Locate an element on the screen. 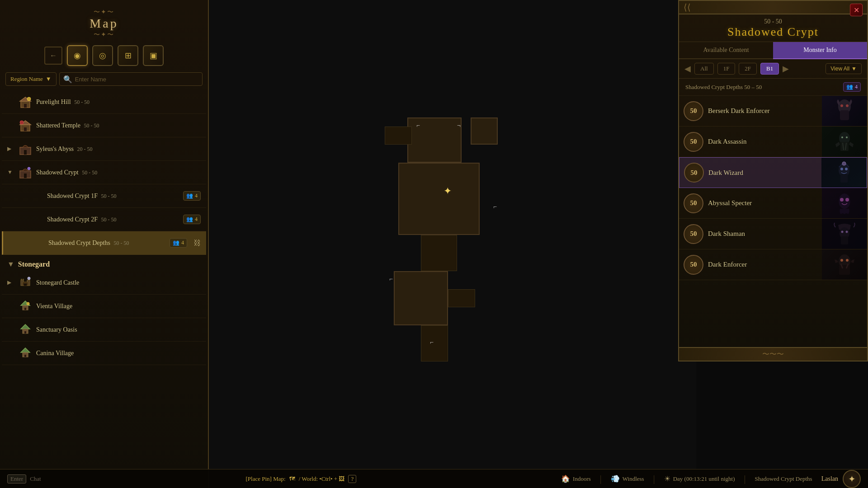  monster-name-2: Dark Wizard is located at coordinates (765, 173).